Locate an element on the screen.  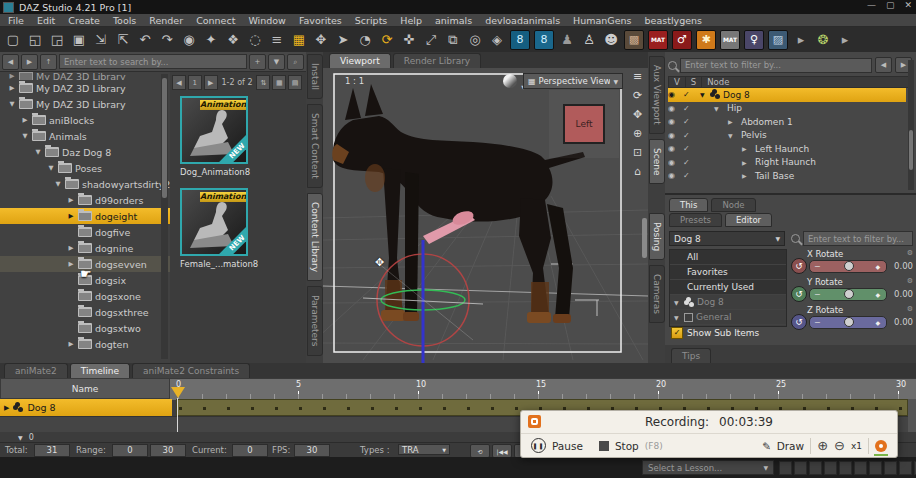
open-file: ◱ is located at coordinates (35, 40).